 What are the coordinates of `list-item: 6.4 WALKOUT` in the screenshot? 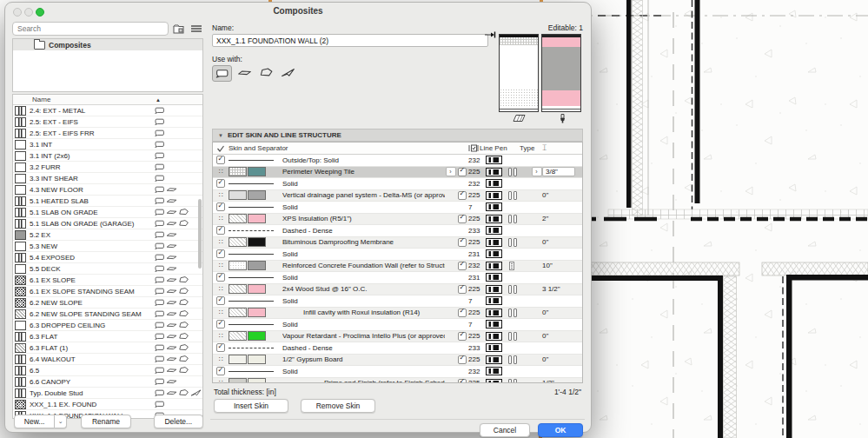 It's located at (108, 360).